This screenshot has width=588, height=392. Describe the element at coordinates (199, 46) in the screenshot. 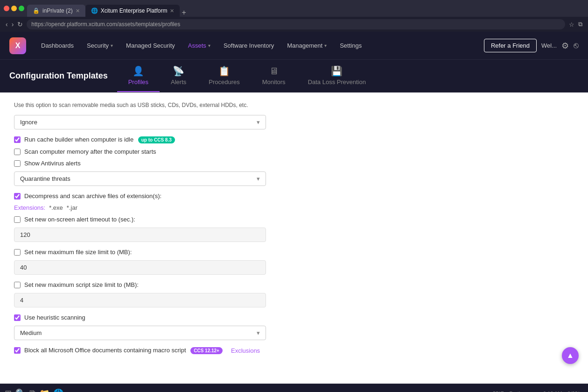

I see `nav-assets: Assets ▾` at that location.